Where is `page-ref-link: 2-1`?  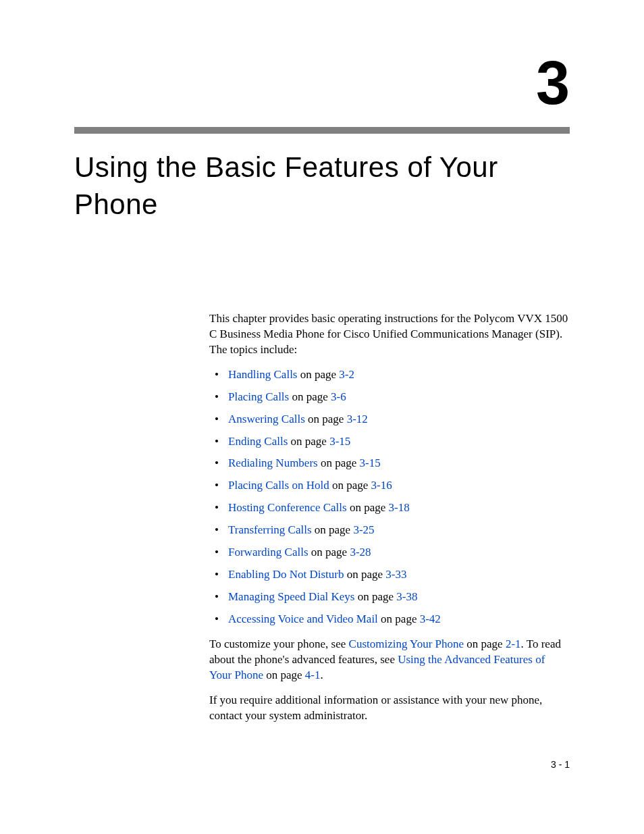 page-ref-link: 2-1 is located at coordinates (513, 644).